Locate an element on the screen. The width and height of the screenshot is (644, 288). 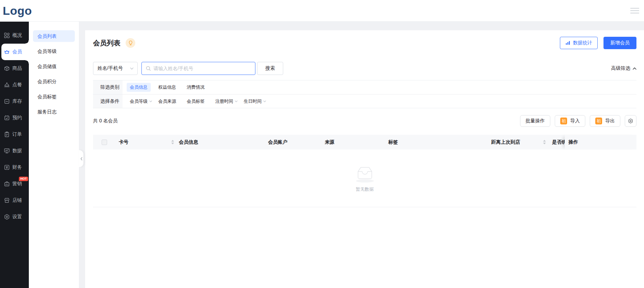
sidebar-item-settings: 设置 is located at coordinates (14, 217).